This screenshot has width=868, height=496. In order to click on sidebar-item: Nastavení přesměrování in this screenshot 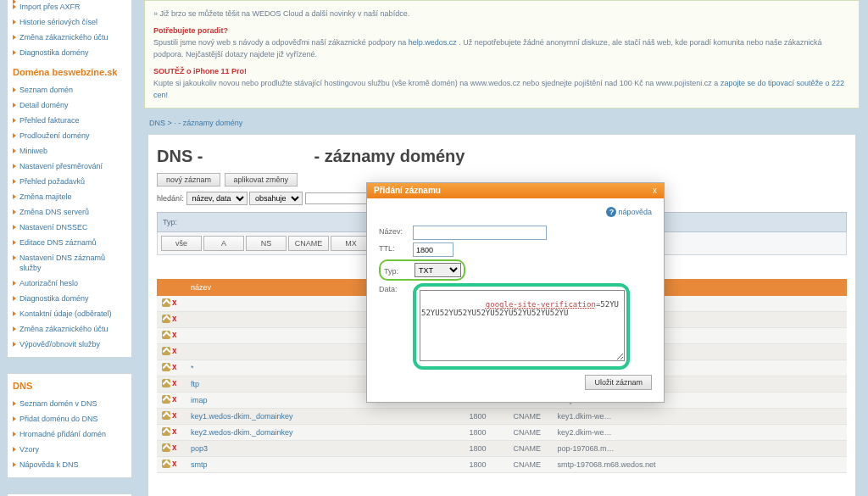, I will do `click(70, 166)`.